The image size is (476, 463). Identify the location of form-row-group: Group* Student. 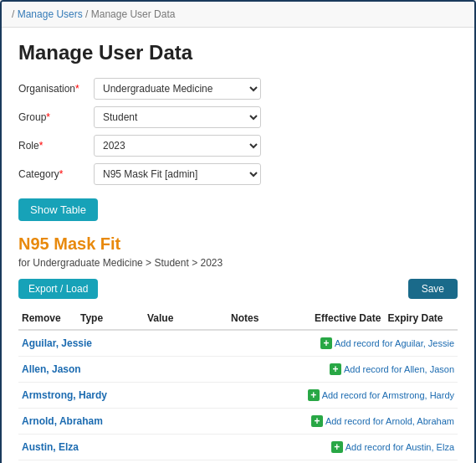
(238, 117).